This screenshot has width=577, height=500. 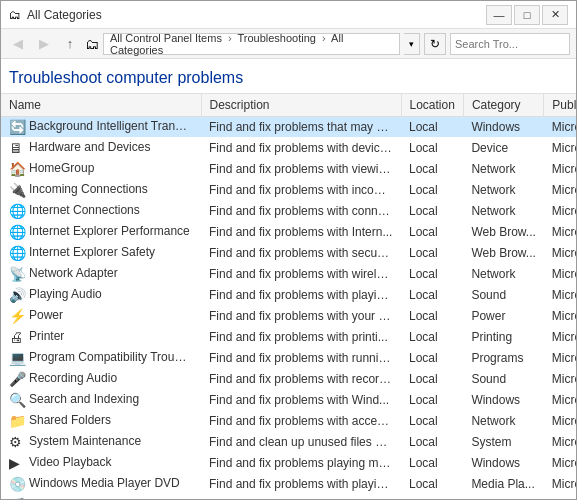 I want to click on maximize-button: □, so click(x=527, y=15).